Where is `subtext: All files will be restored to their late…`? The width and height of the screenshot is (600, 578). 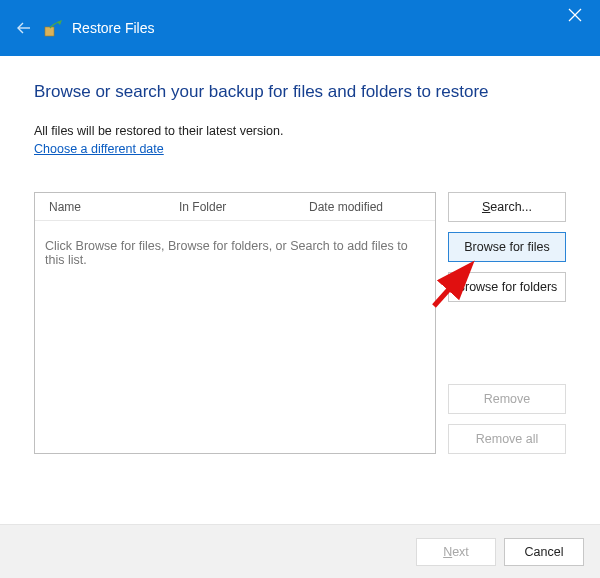
subtext: All files will be restored to their late… is located at coordinates (300, 131).